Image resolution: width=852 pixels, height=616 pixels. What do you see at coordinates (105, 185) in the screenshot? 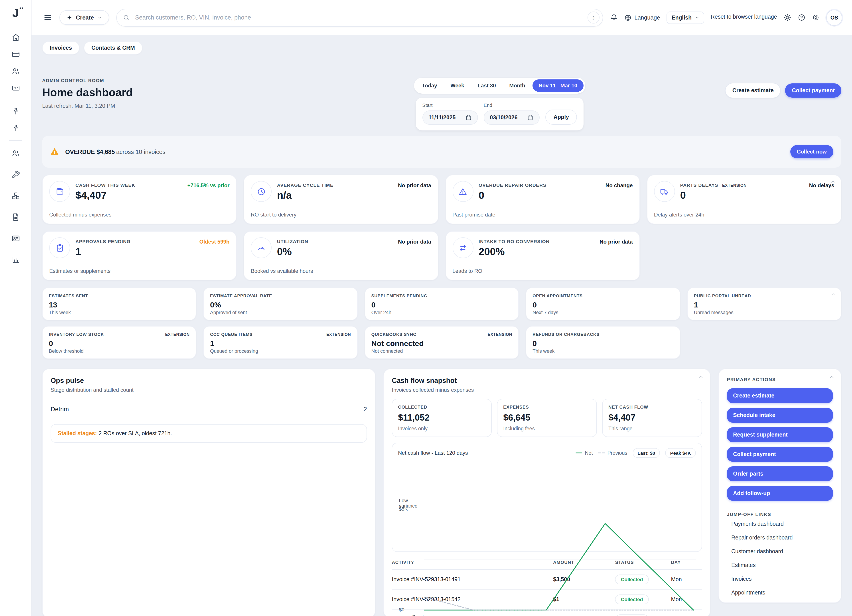
I see `kpi-label: CASH FLOW THIS WEEK` at bounding box center [105, 185].